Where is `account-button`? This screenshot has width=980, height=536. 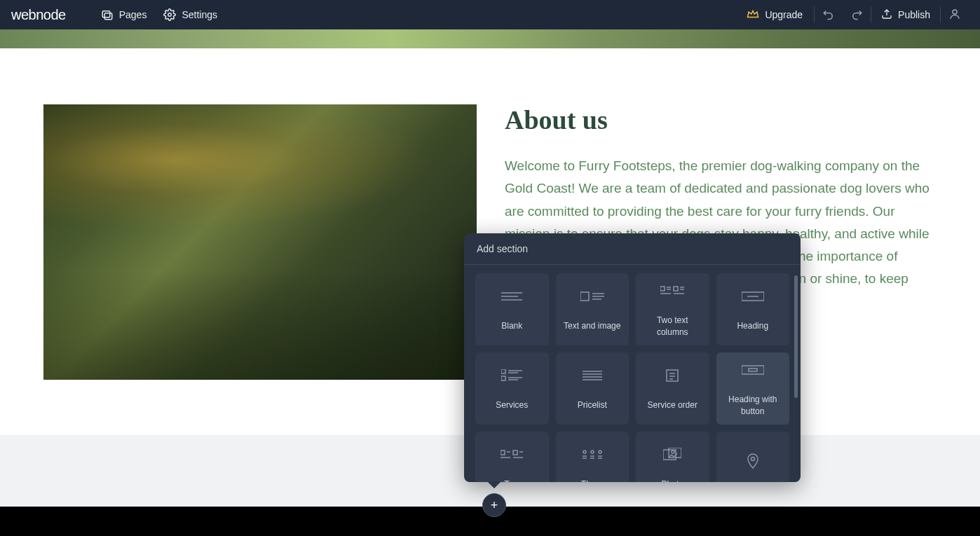
account-button is located at coordinates (955, 15).